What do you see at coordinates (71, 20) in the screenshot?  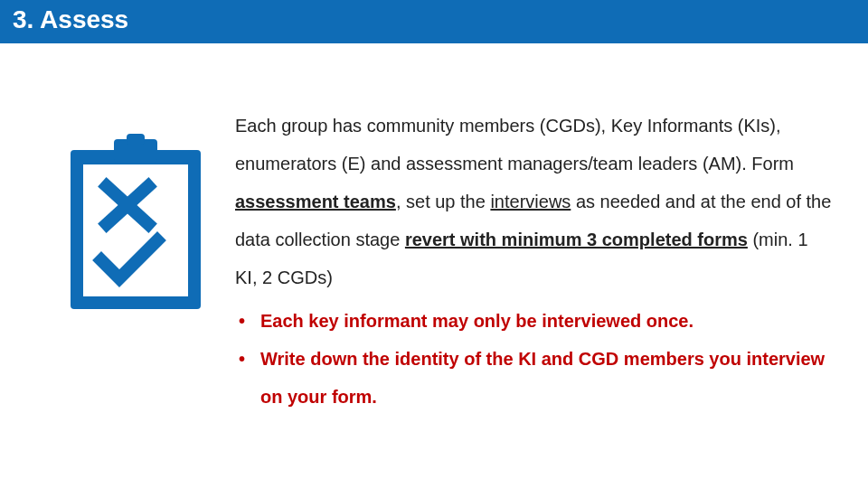 I see `slide-title: 3. Assess` at bounding box center [71, 20].